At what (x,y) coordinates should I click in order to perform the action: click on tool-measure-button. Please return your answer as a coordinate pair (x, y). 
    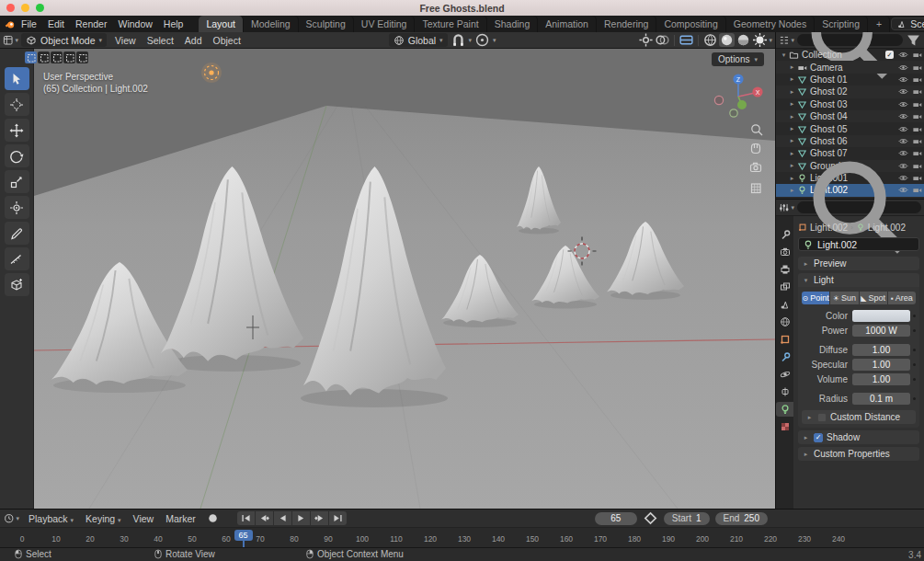
    Looking at the image, I should click on (17, 259).